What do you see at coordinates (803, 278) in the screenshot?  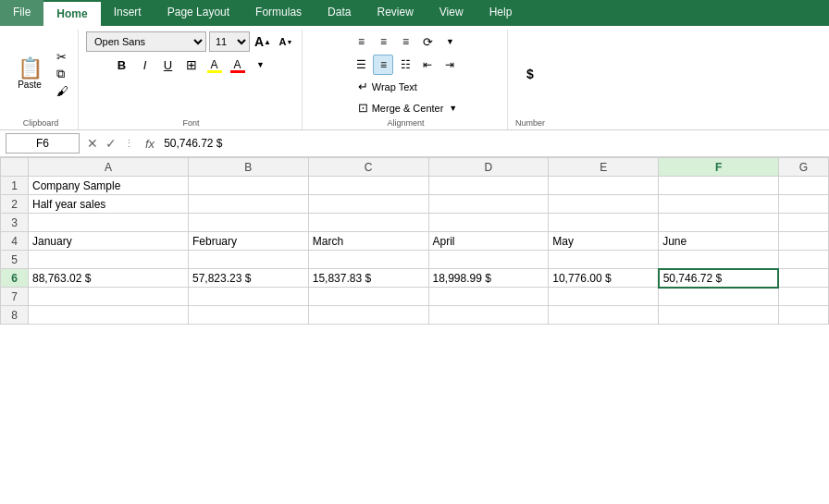 I see `cell-G6` at bounding box center [803, 278].